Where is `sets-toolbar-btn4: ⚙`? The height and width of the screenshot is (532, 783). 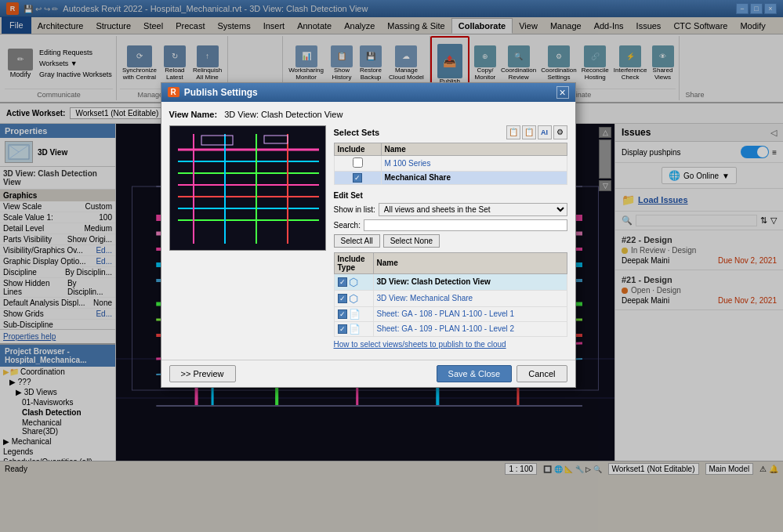
sets-toolbar-btn4: ⚙ is located at coordinates (560, 132).